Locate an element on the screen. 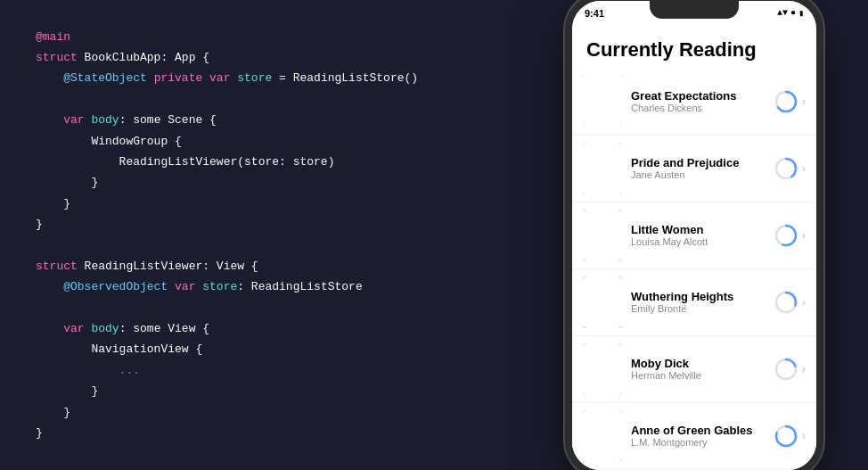  code-line: @main is located at coordinates (283, 37).